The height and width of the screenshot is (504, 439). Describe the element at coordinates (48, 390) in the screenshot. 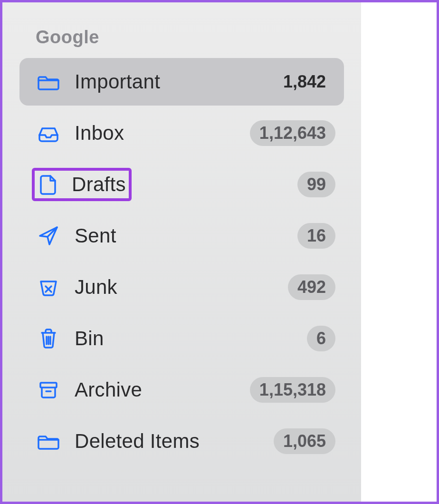

I see `archive-icon` at that location.